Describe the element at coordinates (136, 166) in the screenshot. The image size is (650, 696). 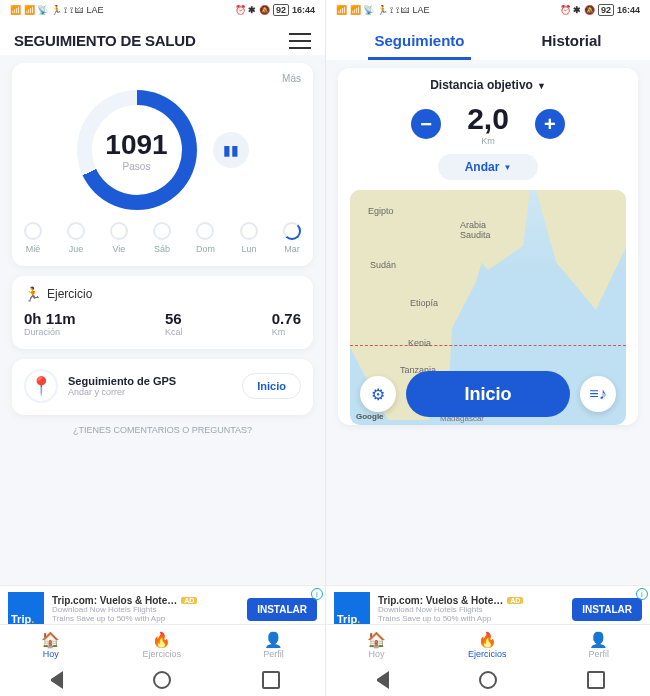
I see `steps-label: Pasos` at that location.